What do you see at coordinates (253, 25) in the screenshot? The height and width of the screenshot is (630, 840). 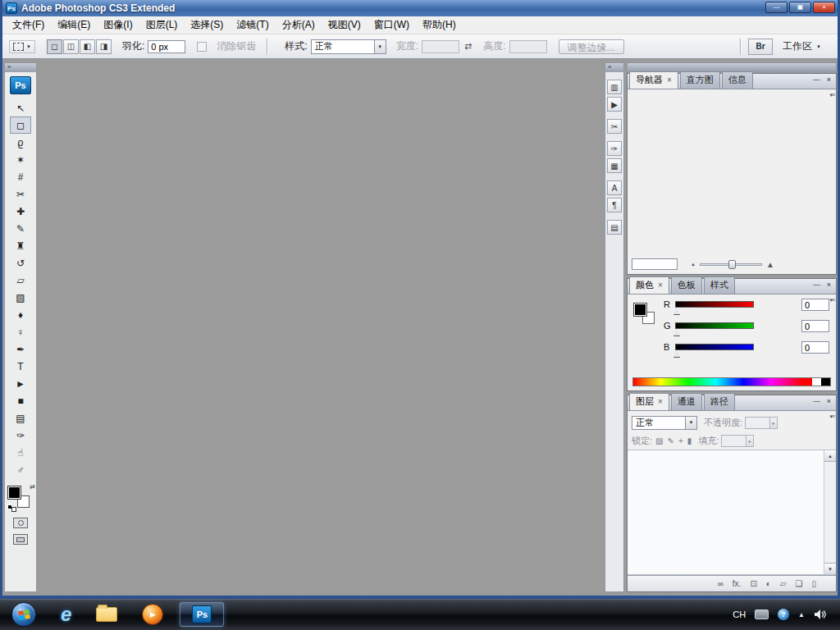 I see `menu-item: 滤镜(T)` at bounding box center [253, 25].